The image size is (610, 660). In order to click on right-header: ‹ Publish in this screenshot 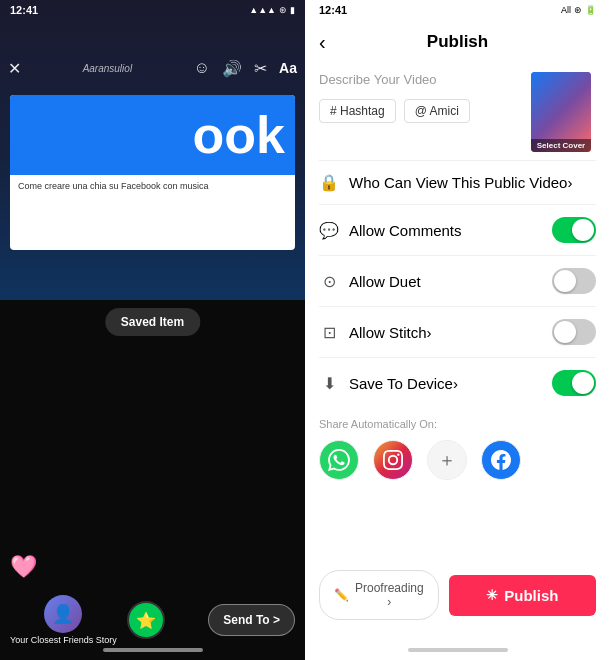, I will do `click(458, 42)`.